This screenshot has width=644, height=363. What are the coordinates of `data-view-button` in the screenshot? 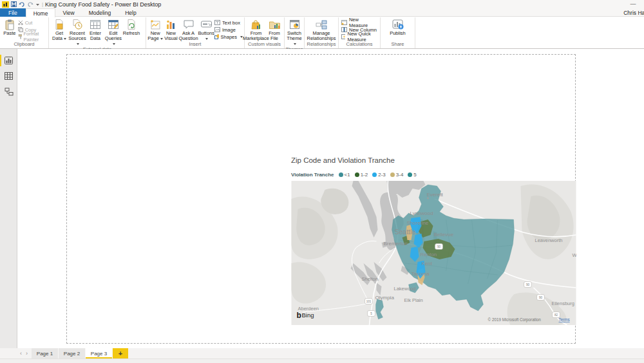 It's located at (9, 76).